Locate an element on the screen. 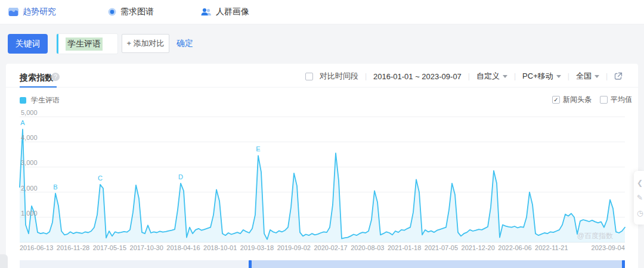 This screenshot has width=644, height=268. svg-text: C is located at coordinates (100, 178).